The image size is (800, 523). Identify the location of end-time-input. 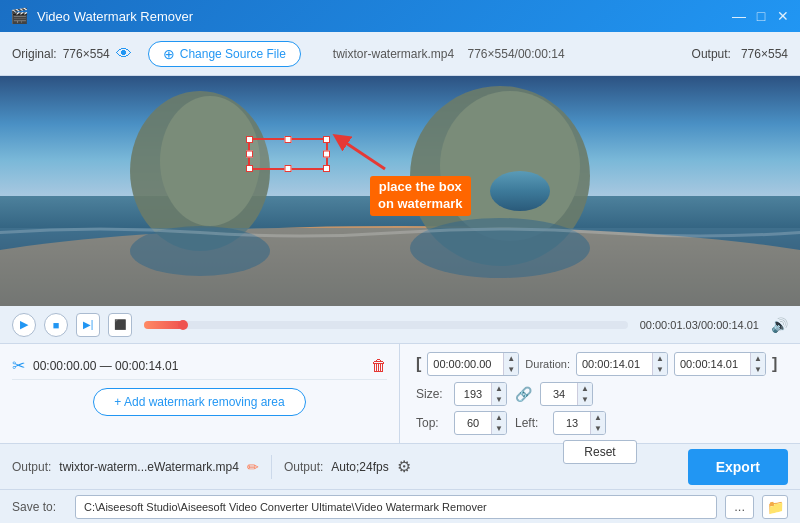
(712, 364).